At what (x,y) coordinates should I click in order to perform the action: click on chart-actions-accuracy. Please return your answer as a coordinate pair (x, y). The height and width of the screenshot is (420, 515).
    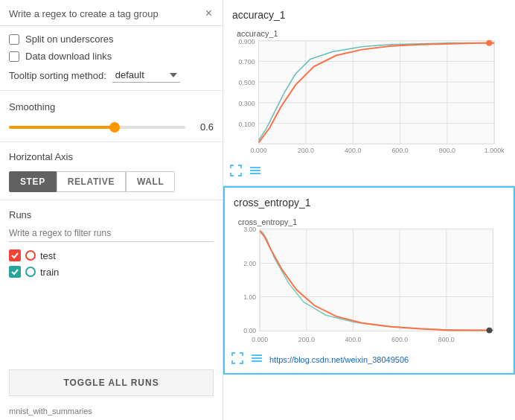
    Looking at the image, I should click on (369, 173).